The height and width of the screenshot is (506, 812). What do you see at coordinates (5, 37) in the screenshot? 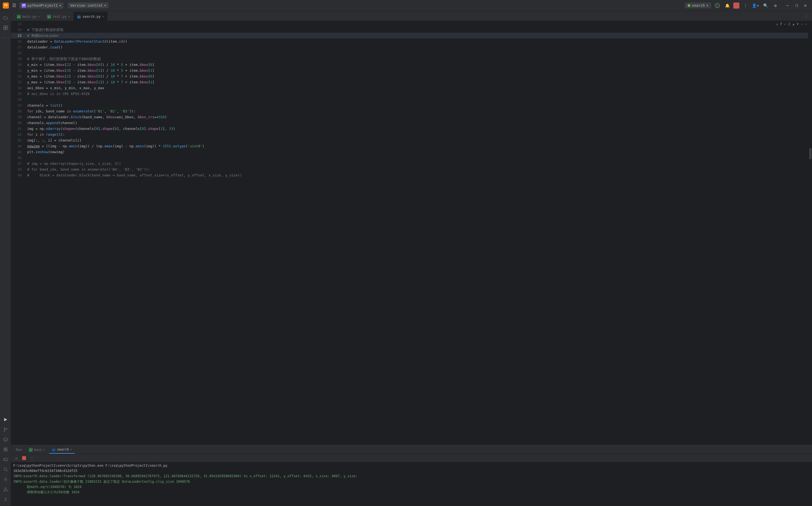
I see `sidebar-item-more: ···` at bounding box center [5, 37].